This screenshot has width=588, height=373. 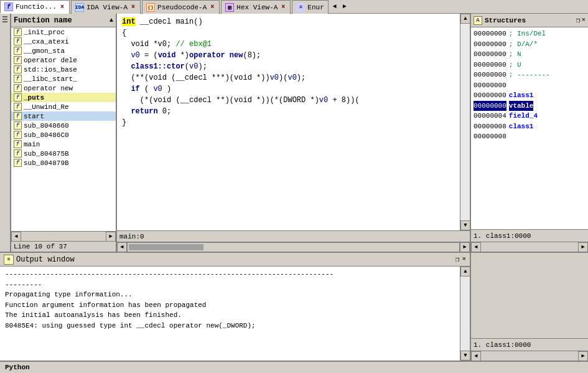 What do you see at coordinates (17, 367) in the screenshot?
I see `python-label: Python` at bounding box center [17, 367].